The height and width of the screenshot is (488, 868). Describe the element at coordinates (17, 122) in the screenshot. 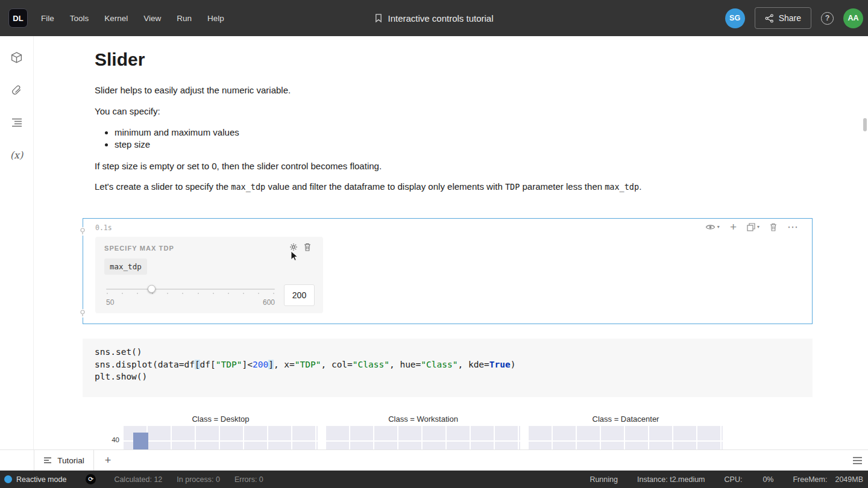

I see `sidebar-item-table-of-contents` at that location.